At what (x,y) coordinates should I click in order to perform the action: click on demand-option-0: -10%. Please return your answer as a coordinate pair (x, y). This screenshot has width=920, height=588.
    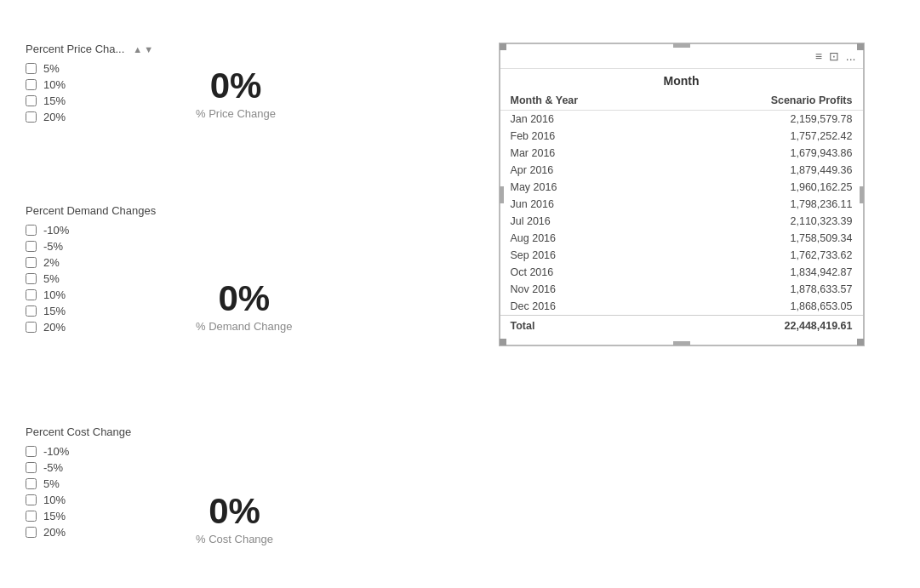
    Looking at the image, I should click on (90, 230).